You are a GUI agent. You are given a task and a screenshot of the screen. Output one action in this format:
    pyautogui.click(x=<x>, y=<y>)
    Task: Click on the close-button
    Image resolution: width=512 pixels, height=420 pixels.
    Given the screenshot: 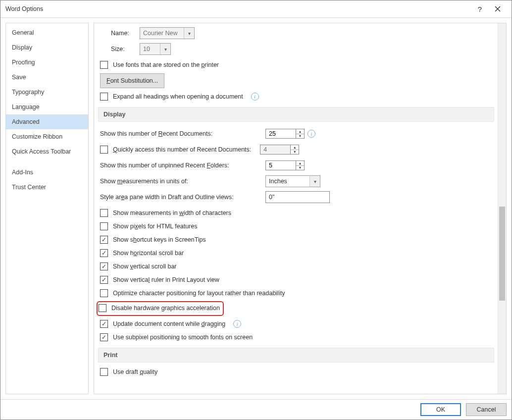 What is the action you would take?
    pyautogui.click(x=498, y=9)
    